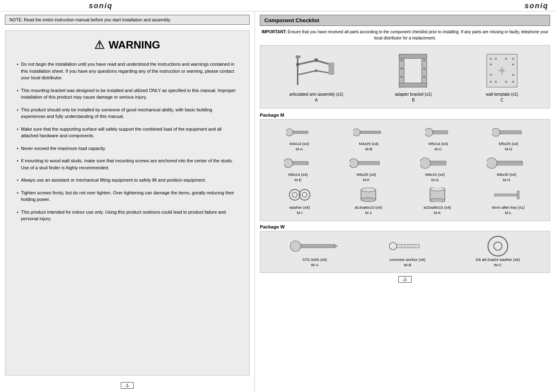 This screenshot has height=392, width=555. I want to click on screw-m8x30: M8x30 (x4)M-H, so click(506, 170).